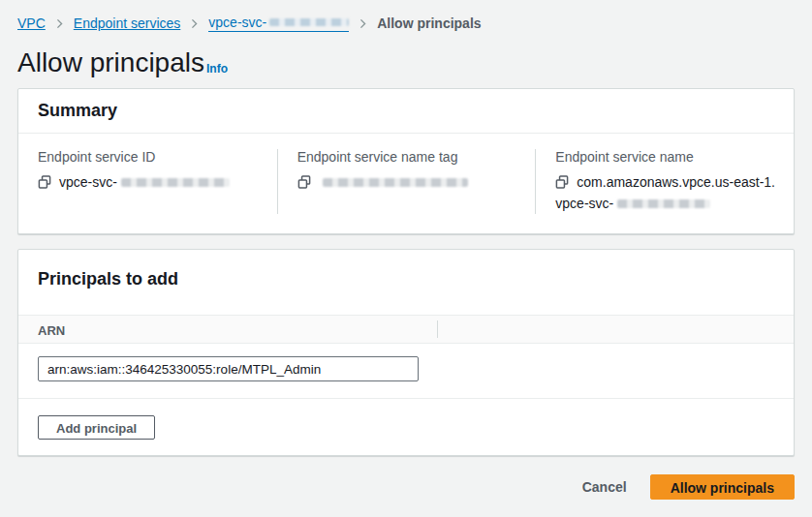 This screenshot has width=812, height=517. Describe the element at coordinates (438, 329) in the screenshot. I see `column-divider` at that location.